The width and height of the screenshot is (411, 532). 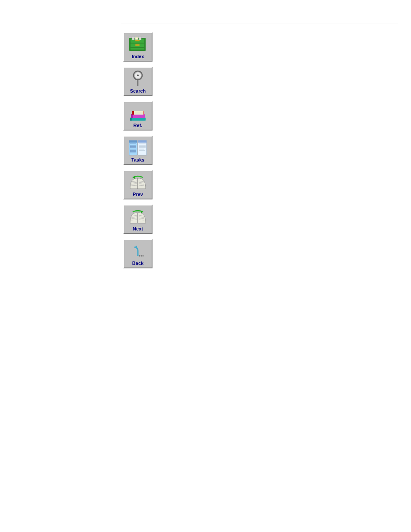 I want to click on bottom-rule, so click(x=259, y=375).